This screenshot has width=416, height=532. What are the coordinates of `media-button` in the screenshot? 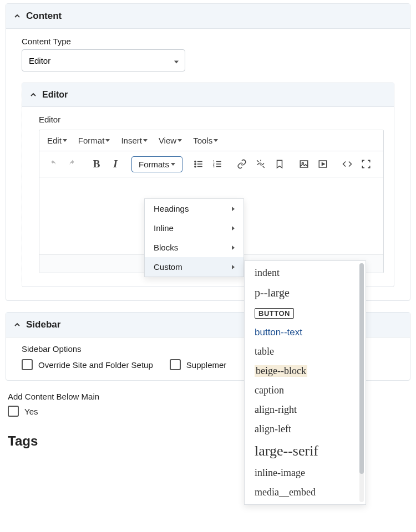 It's located at (323, 164).